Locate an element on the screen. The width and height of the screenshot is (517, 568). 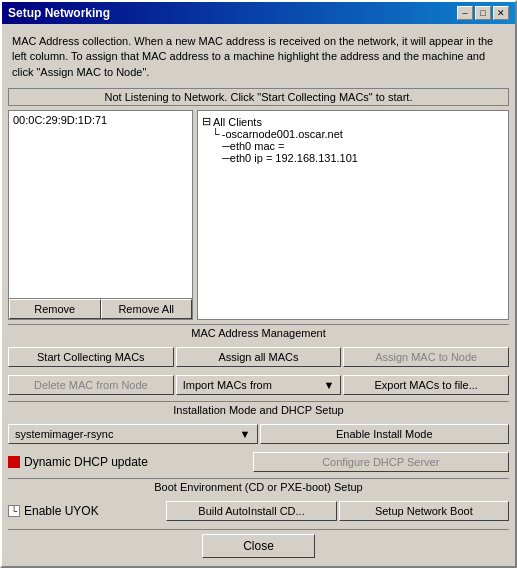
title-bar-controls: – □ ✕ is located at coordinates (483, 13).